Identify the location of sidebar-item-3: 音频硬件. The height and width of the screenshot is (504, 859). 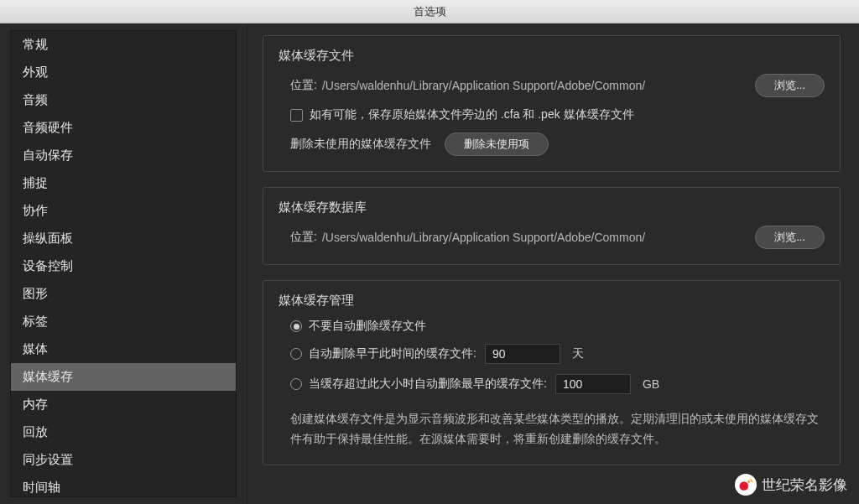
(123, 127).